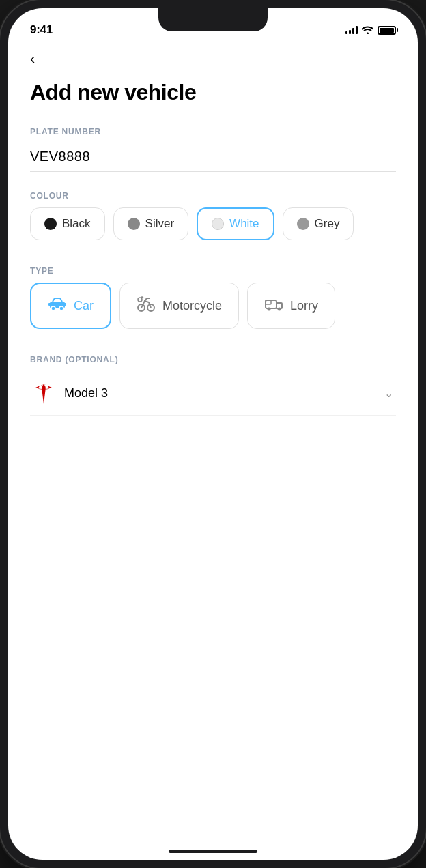 The image size is (426, 868). I want to click on tesla-logo-icon, so click(44, 393).